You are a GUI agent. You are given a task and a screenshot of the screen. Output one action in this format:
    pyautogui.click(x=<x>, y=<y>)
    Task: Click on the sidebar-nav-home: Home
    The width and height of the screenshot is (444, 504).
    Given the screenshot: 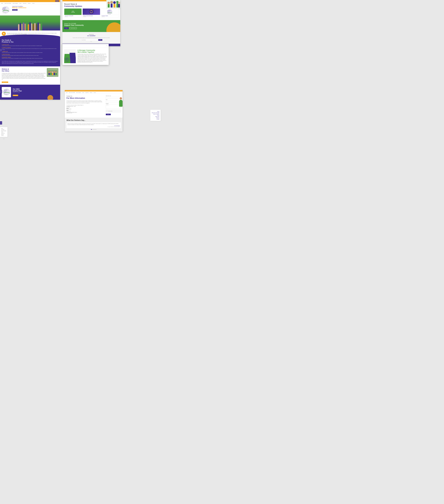 What is the action you would take?
    pyautogui.click(x=155, y=111)
    